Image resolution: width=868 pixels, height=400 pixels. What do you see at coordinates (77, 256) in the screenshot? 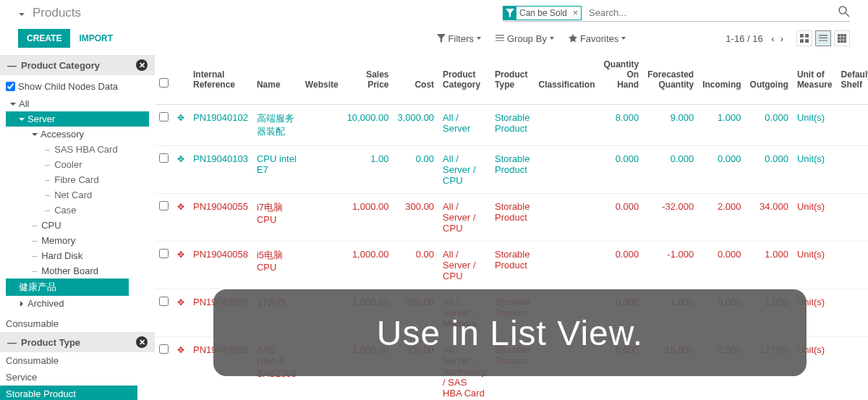
I see `tree-hard-disk: Hard Disk` at bounding box center [77, 256].